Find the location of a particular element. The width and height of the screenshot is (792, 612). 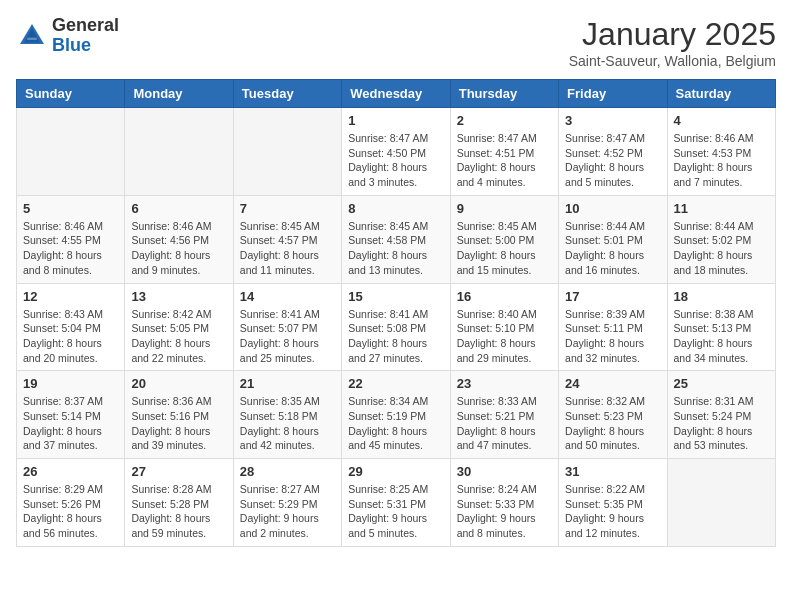

day-info: Sunrise: 8:37 AMSunset: 5:14 PMDaylight:… is located at coordinates (70, 424).